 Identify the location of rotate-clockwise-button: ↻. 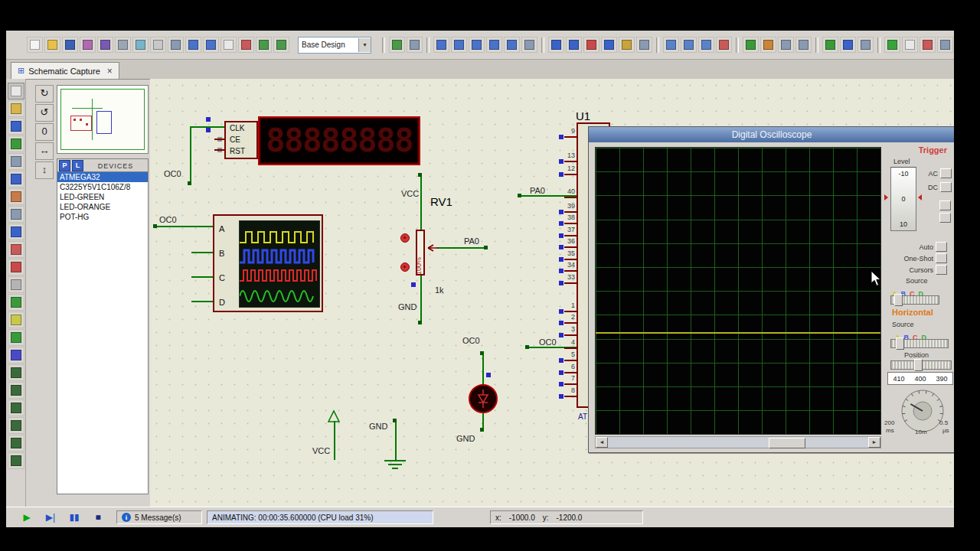
(44, 93).